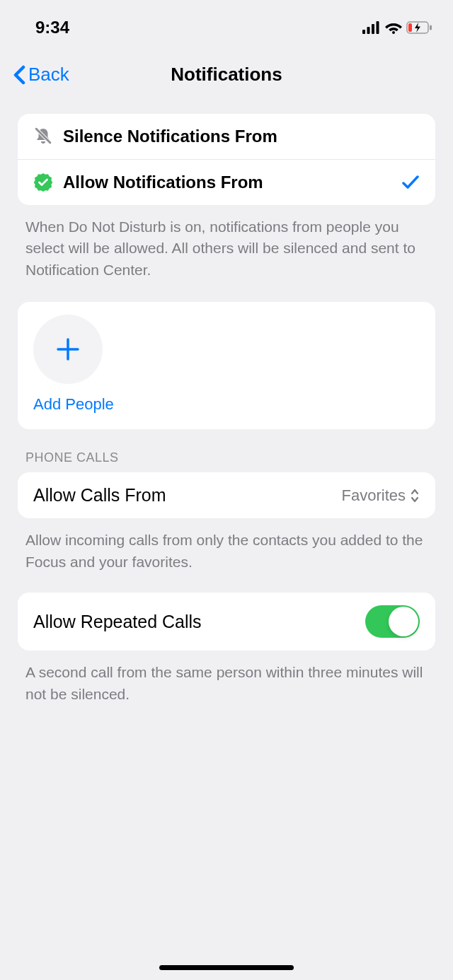  I want to click on allow-repeated-calls-row: Allow Repeated Calls, so click(226, 622).